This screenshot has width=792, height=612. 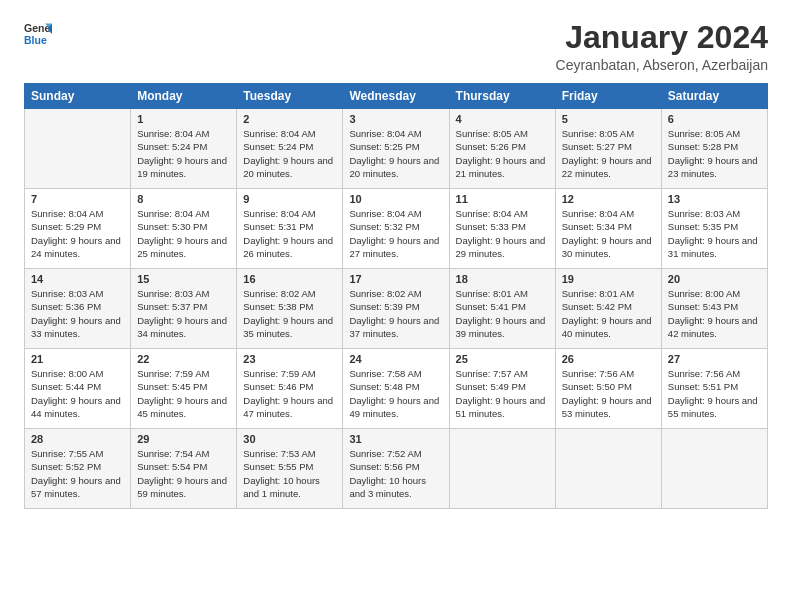 What do you see at coordinates (713, 327) in the screenshot?
I see `daylight: Daylight: 9 hours and 42 minutes.` at bounding box center [713, 327].